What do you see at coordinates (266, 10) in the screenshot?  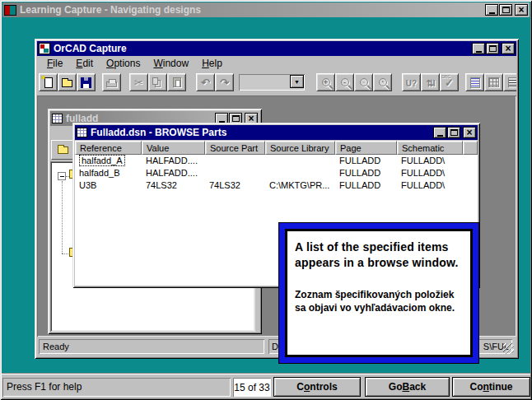 I see `app-titlebar: Learning Capture - Navigating designs` at bounding box center [266, 10].